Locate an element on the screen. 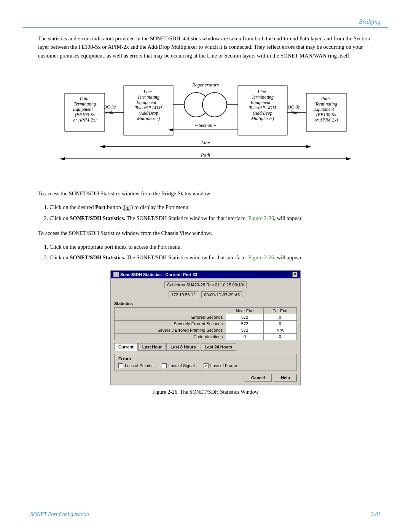 This screenshot has height=532, width=411. window-close-button: ✕ is located at coordinates (295, 275).